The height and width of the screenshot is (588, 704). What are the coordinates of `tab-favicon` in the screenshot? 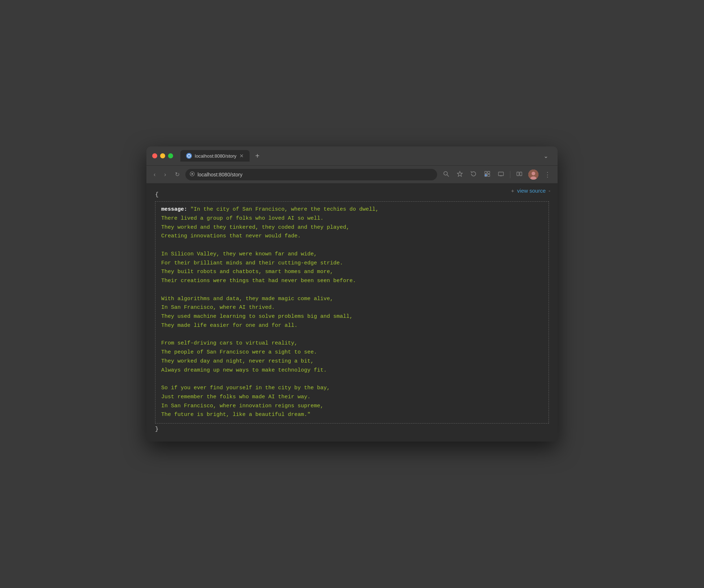 It's located at (189, 156).